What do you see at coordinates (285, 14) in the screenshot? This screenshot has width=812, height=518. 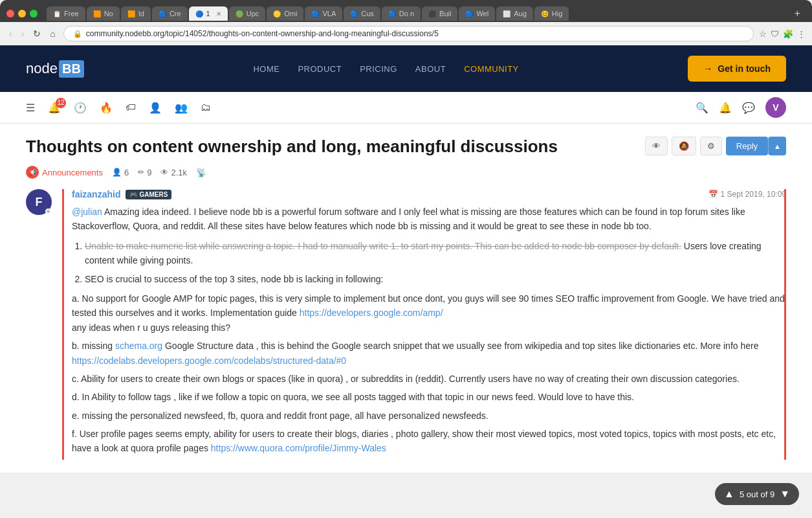 I see `browser-tab: 🟡Omi` at bounding box center [285, 14].